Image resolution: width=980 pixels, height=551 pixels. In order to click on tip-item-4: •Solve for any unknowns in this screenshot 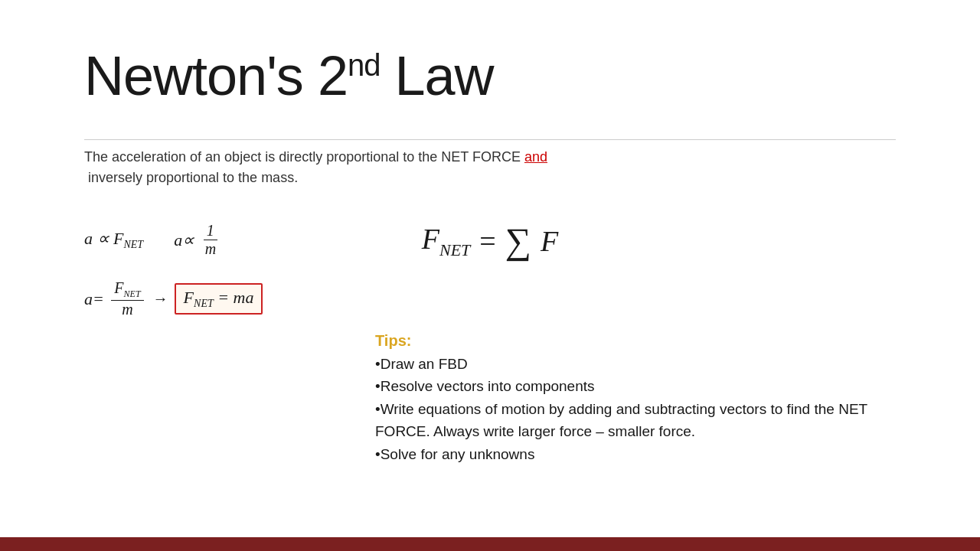, I will do `click(635, 455)`.